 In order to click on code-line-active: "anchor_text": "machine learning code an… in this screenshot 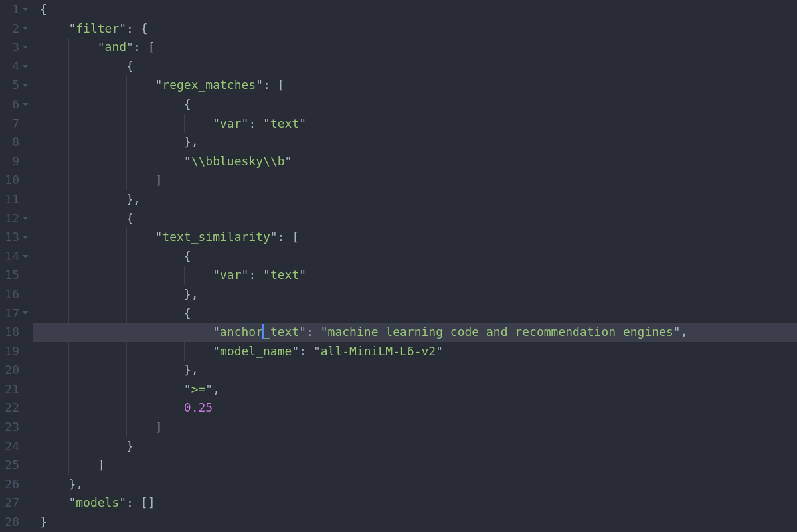, I will do `click(415, 332)`.